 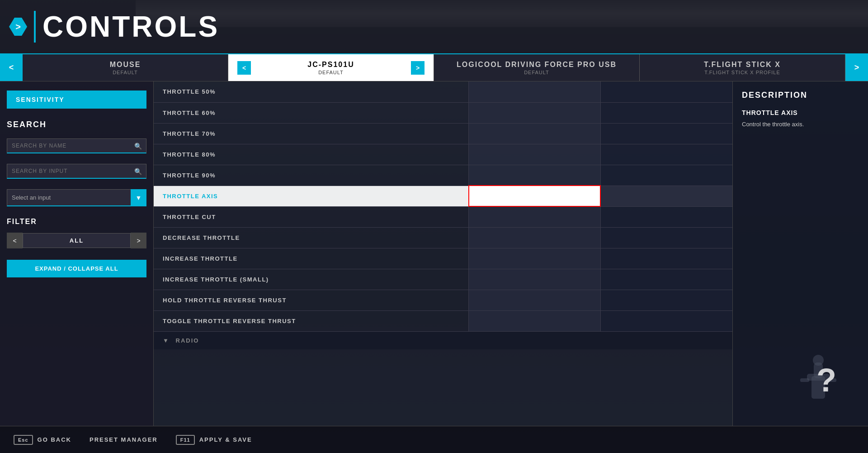 I want to click on sidebar: SENSITIVITY SEARCH 🔍 🔍 Select an input ▼…, so click(x=77, y=253).